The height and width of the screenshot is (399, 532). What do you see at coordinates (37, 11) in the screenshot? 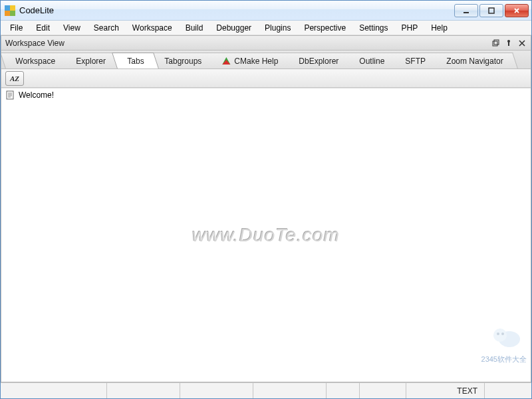
I see `window-title: CodeLite` at bounding box center [37, 11].